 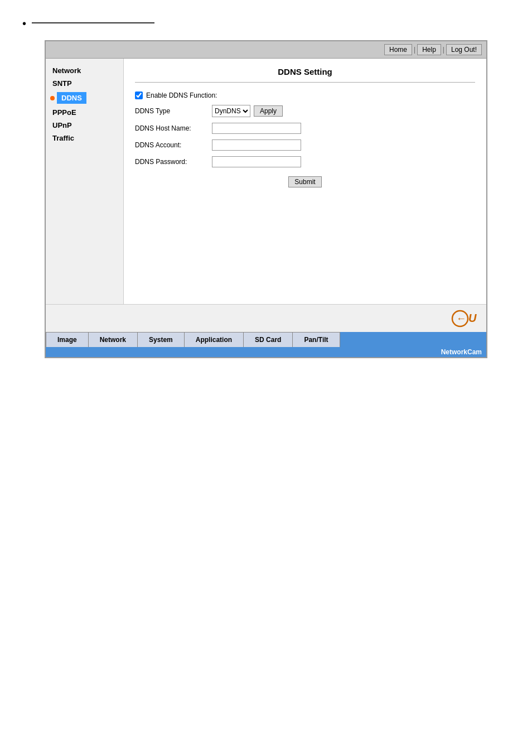 What do you see at coordinates (305, 111) in the screenshot?
I see `ddns-type-row: DDNS Type DynDNS Apply` at bounding box center [305, 111].